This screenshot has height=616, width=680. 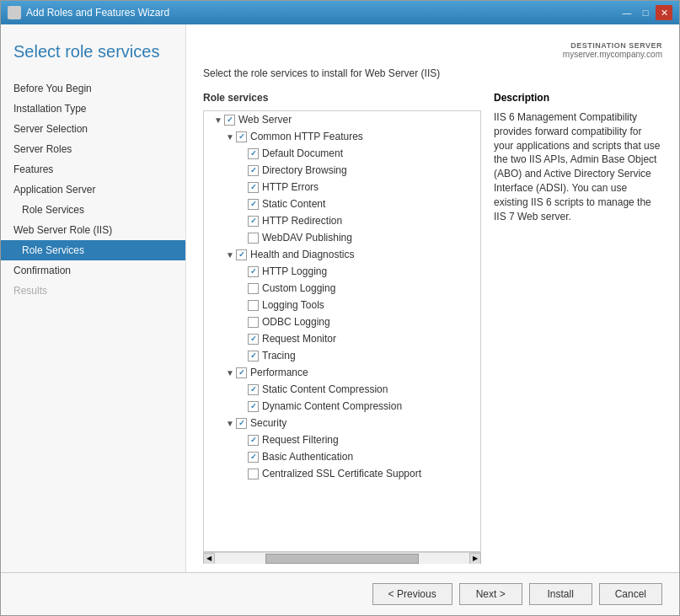 I want to click on checkbox-webdav-publishing, so click(x=253, y=238).